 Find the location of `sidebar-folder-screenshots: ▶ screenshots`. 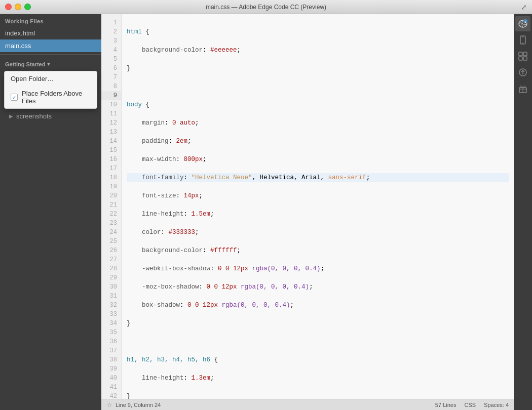

sidebar-folder-screenshots: ▶ screenshots is located at coordinates (51, 116).